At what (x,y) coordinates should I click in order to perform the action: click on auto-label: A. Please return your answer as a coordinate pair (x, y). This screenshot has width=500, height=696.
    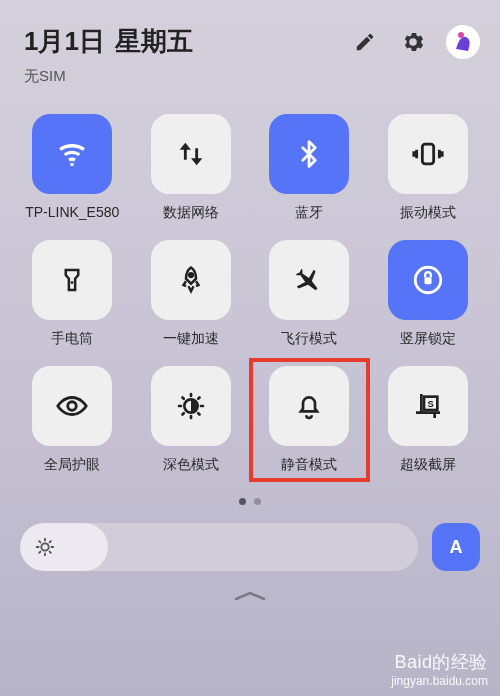
    Looking at the image, I should click on (456, 548).